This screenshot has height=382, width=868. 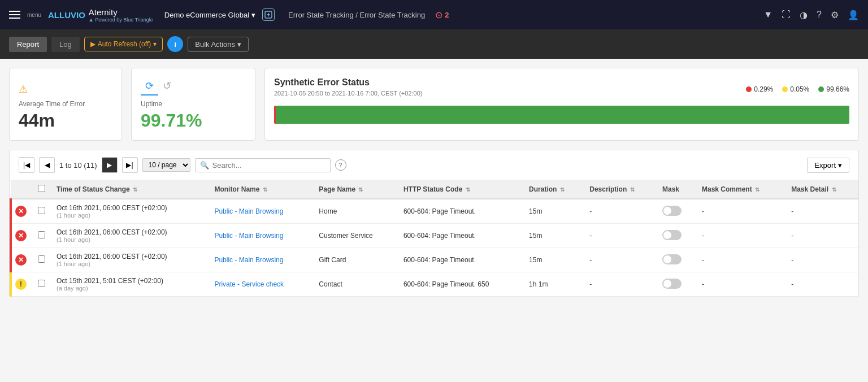 What do you see at coordinates (21, 190) in the screenshot?
I see `th-status` at bounding box center [21, 190].